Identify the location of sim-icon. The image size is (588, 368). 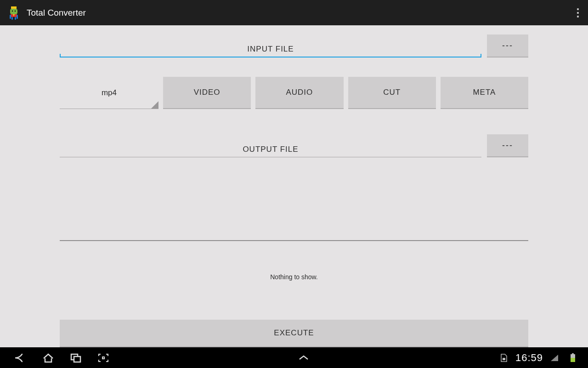
(504, 358).